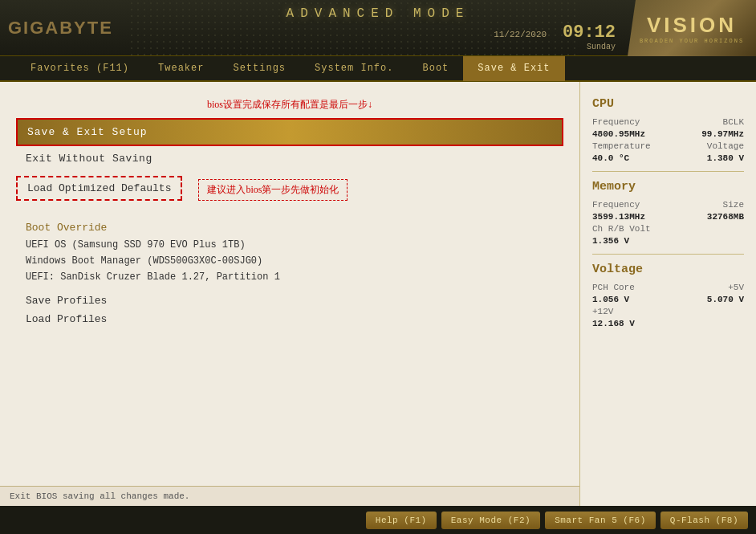 The width and height of the screenshot is (756, 534). What do you see at coordinates (290, 496) in the screenshot?
I see `status-text: Exit BIOS saving all changes made.` at bounding box center [290, 496].